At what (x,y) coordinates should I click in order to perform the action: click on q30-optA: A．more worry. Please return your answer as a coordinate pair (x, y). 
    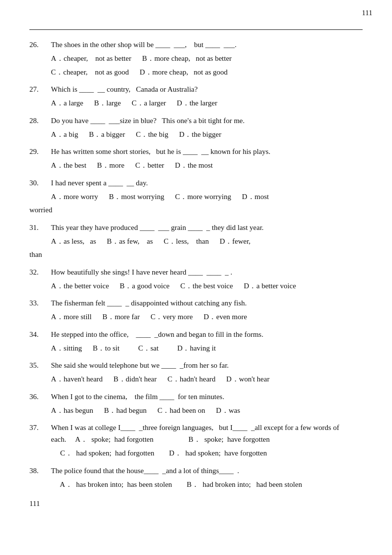
    Looking at the image, I should click on (74, 197).